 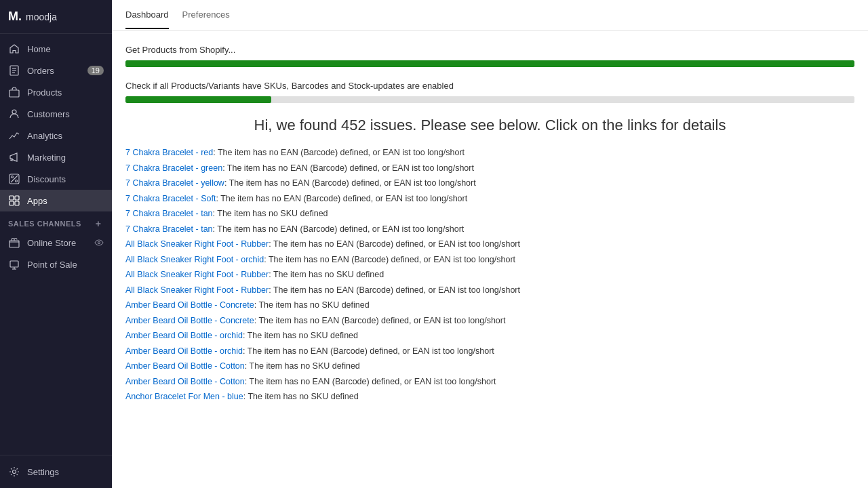 I want to click on list-item: 7 Chakra Bracelet - green: The item has …, so click(x=490, y=168).